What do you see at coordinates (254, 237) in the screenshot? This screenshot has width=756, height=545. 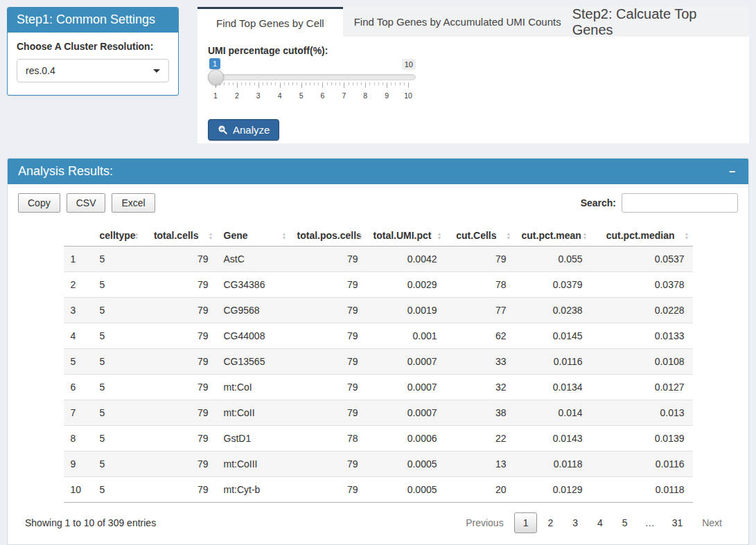 I see `column-header-Gene: Gene▲▼` at bounding box center [254, 237].